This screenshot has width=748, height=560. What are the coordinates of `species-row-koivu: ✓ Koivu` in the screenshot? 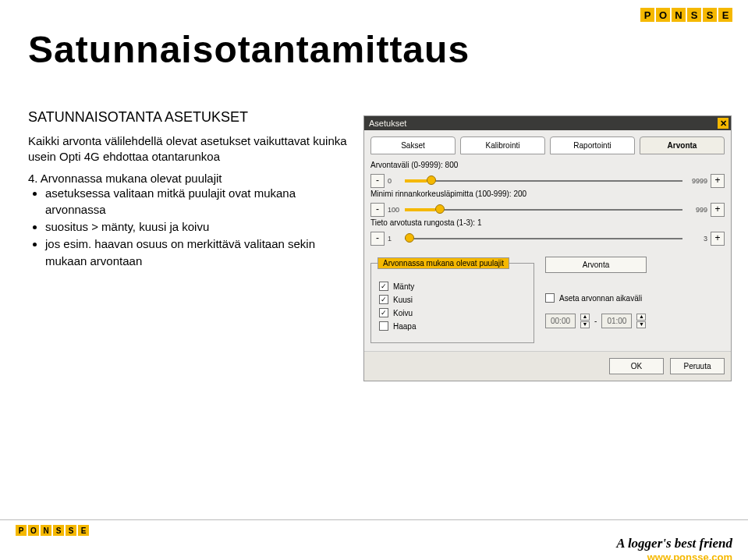 It's located at (452, 313).